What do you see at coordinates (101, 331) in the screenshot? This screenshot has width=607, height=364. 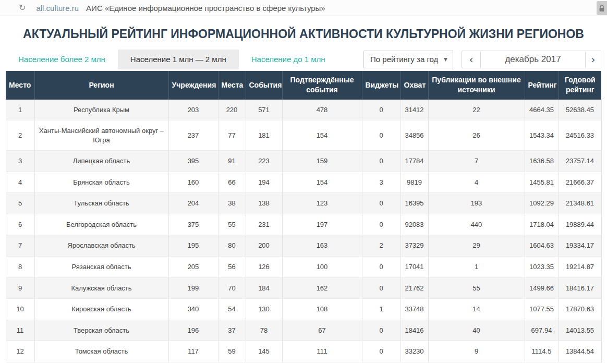 I see `region-cell: Тверская область` at bounding box center [101, 331].